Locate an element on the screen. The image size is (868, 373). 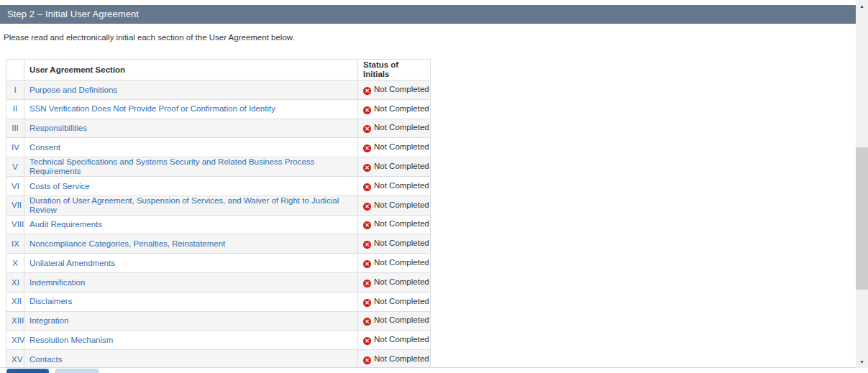
step-title: Step 2 – Initial User Agreement is located at coordinates (73, 14).